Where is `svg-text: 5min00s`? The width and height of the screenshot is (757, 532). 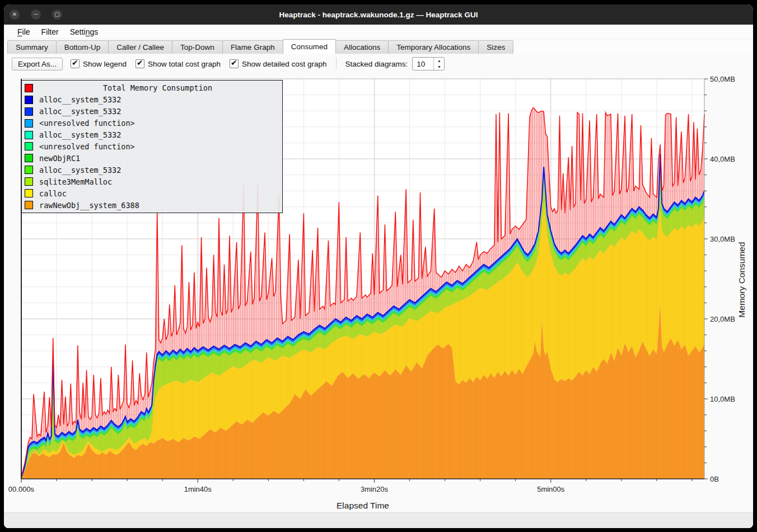 svg-text: 5min00s is located at coordinates (551, 489).